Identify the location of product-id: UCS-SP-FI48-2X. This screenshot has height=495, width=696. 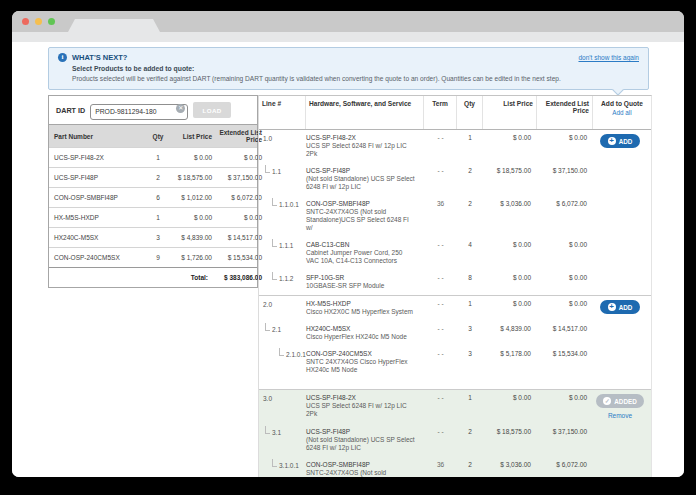
(361, 138).